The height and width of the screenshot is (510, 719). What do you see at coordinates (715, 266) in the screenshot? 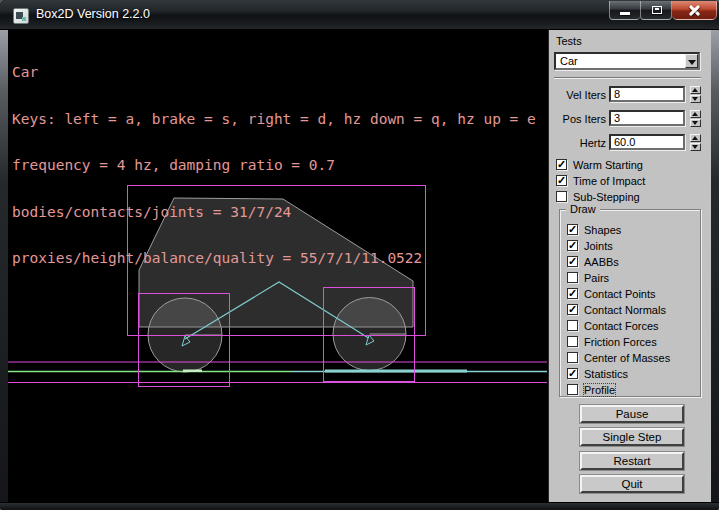
I see `window-resize-right` at bounding box center [715, 266].